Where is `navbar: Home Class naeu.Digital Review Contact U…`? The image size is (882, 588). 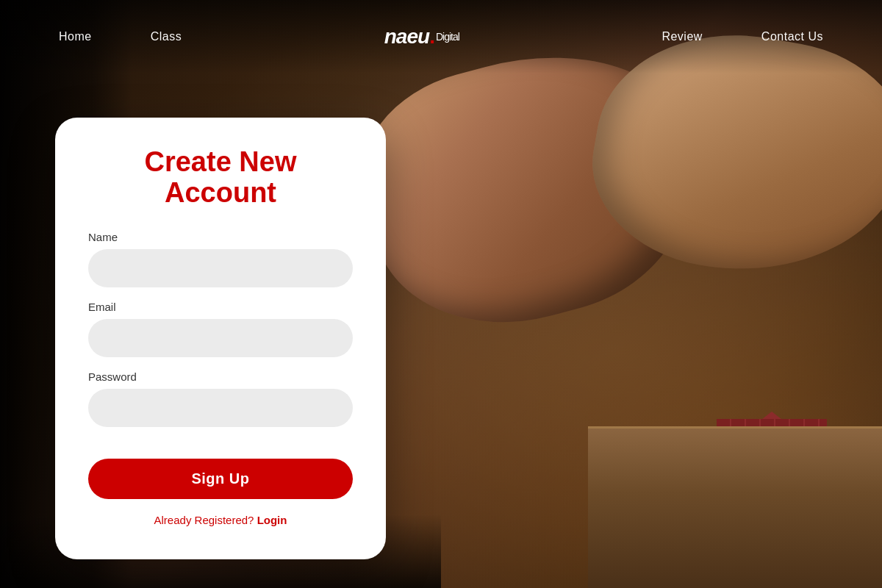
navbar: Home Class naeu.Digital Review Contact U… is located at coordinates (441, 37).